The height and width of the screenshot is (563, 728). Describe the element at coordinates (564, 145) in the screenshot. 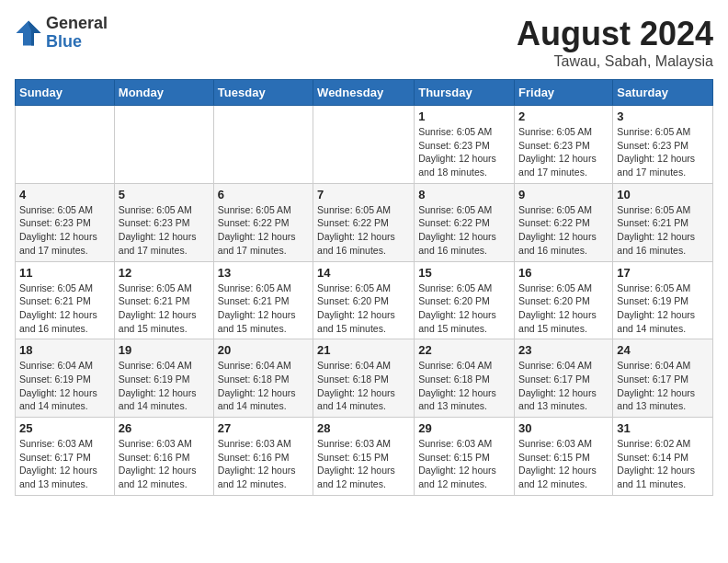

I see `calendar-cell: 2Sunrise: 6:05 AM Sunset: 6:23 PM Daylig…` at that location.